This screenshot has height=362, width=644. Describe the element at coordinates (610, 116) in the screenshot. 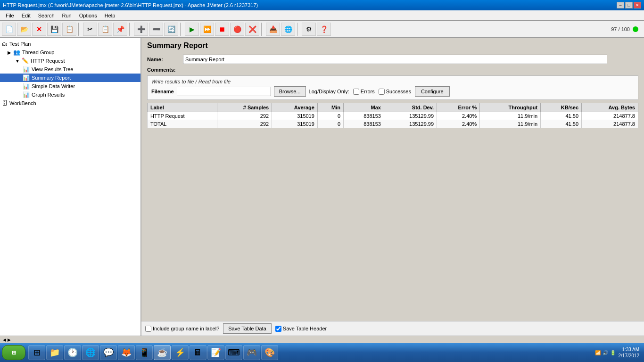

I see `table-cell-0-9: 214877.8` at that location.